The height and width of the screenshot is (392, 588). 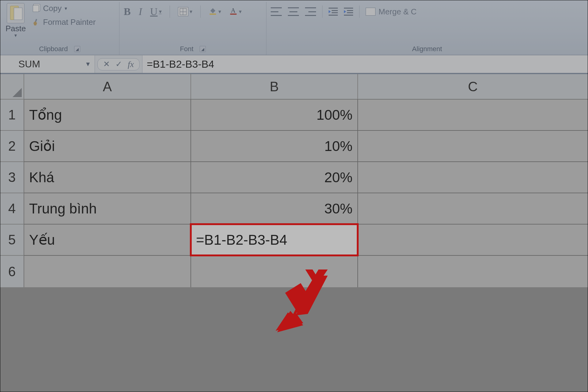 I want to click on group-label-clipboard: Clipboard, so click(x=53, y=49).